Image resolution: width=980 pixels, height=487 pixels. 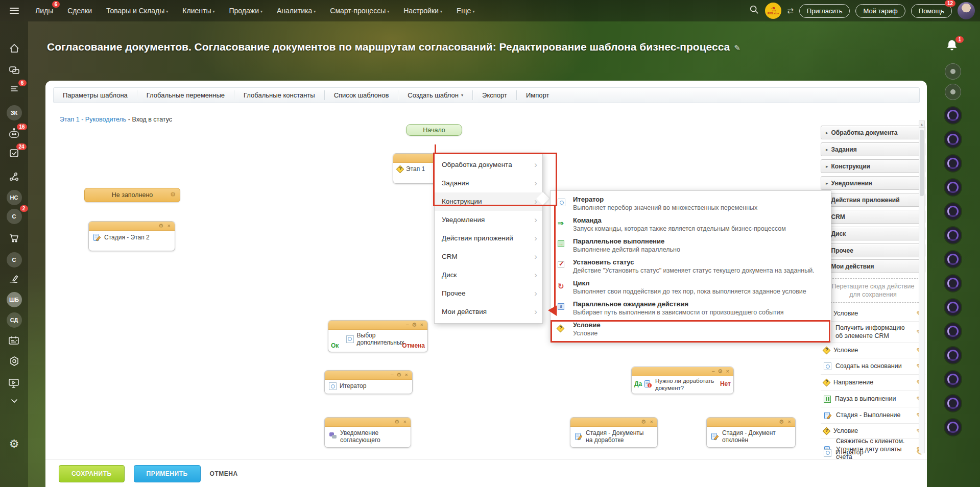 I want to click on flow-node-iterator: − ⚙ × Итератор, so click(x=369, y=382).